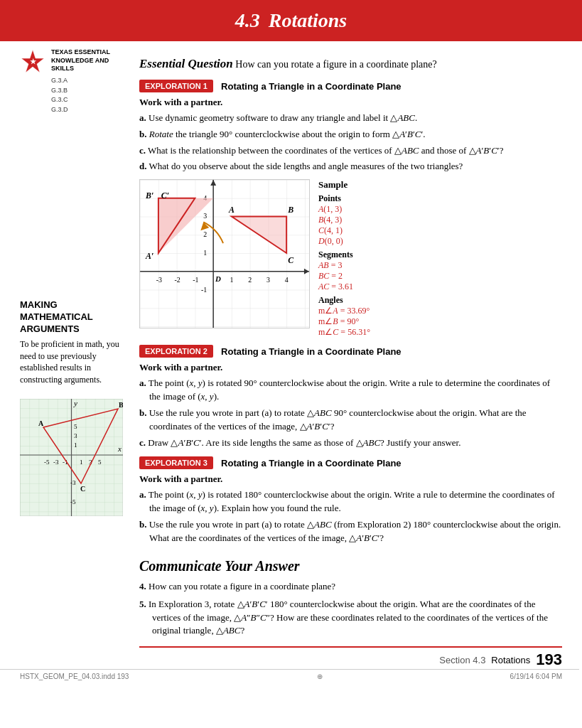 The width and height of the screenshot is (582, 728). Describe the element at coordinates (365, 230) in the screenshot. I see `point-C: C(3, 1)` at that location.